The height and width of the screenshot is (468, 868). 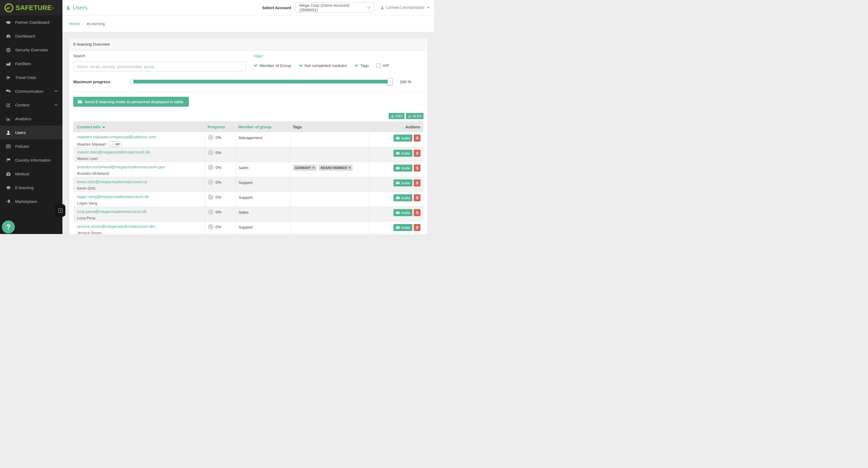 I want to click on user-icon, so click(x=8, y=133).